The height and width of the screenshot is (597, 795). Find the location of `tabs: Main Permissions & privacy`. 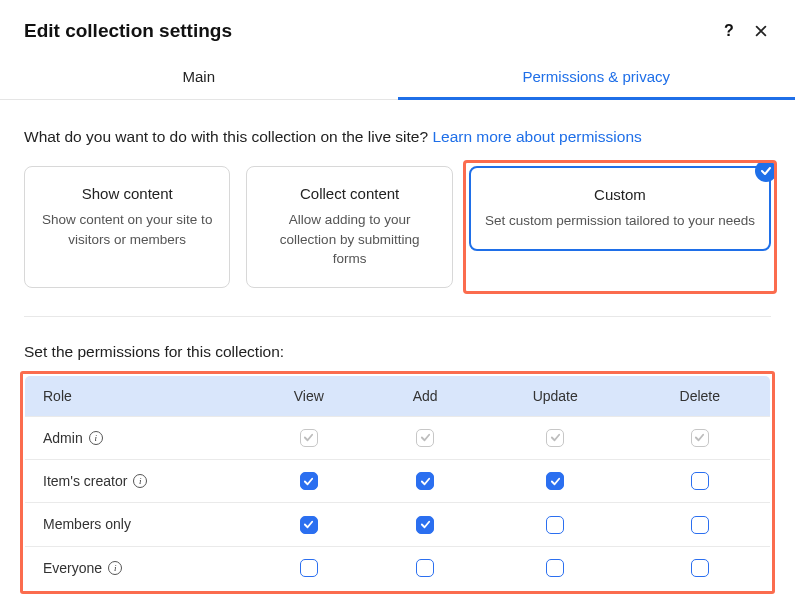

tabs: Main Permissions & privacy is located at coordinates (398, 77).